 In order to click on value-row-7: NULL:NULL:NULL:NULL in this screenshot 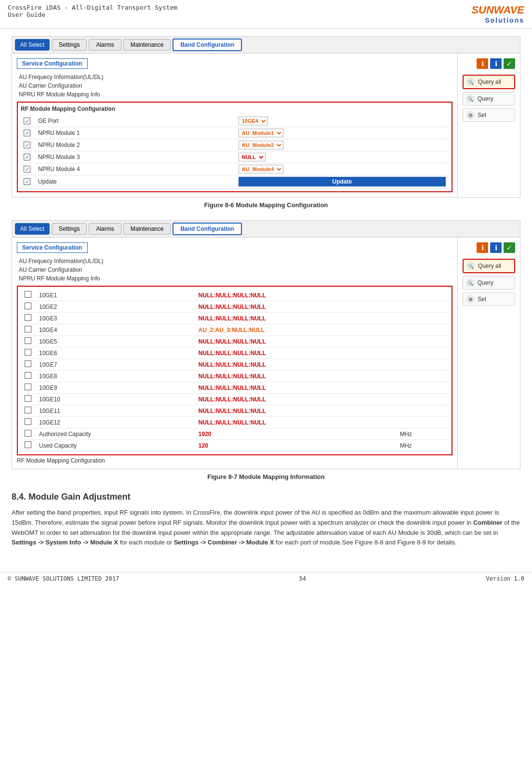, I will do `click(295, 376)`.